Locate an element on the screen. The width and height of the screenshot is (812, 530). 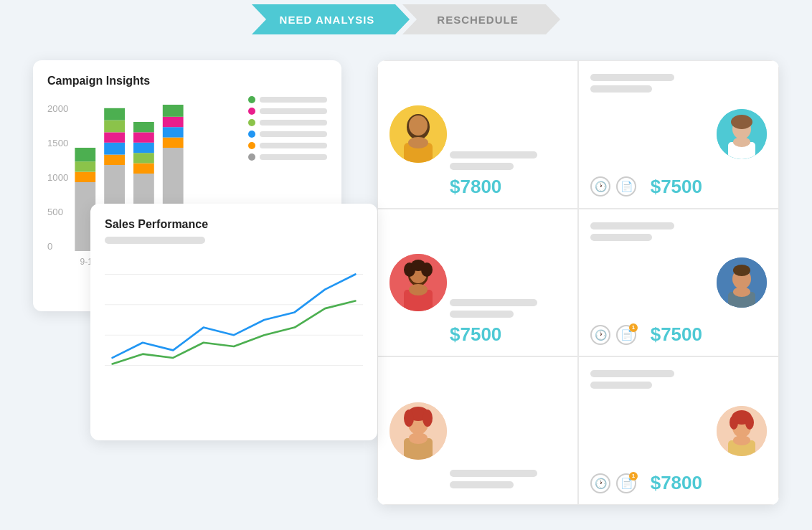
panel-cell-r1-left: $7800 is located at coordinates (478, 135).